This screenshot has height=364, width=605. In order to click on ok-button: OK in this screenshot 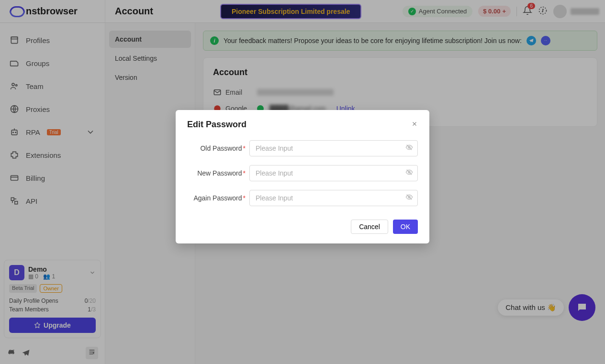, I will do `click(405, 227)`.